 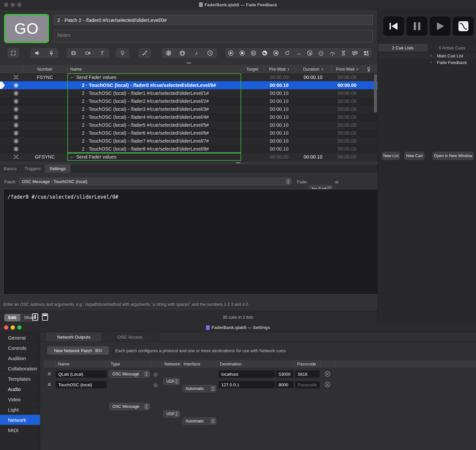 What do you see at coordinates (189, 117) in the screenshot?
I see `cue-row: 2 · TouchOSC (local) - /fader4 #/cue/sel…` at bounding box center [189, 117].